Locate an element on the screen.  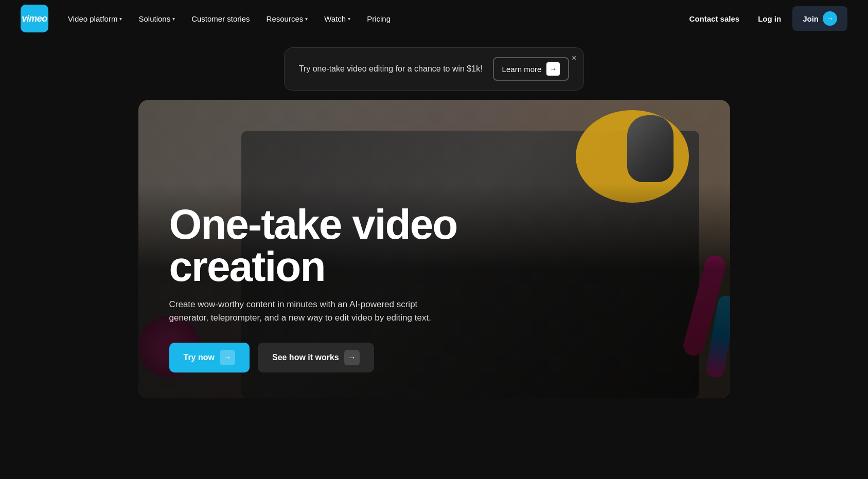
see-how-arrow-icon: → is located at coordinates (352, 358).